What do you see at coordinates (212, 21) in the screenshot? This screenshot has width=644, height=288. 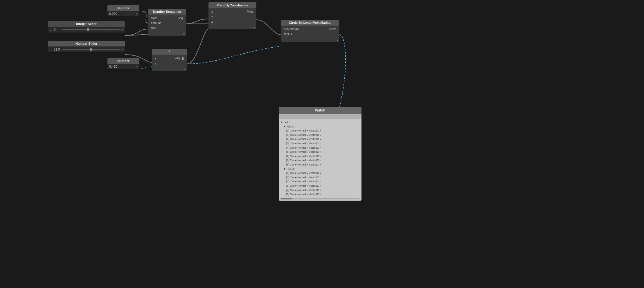 I see `point-port-z: z` at bounding box center [212, 21].